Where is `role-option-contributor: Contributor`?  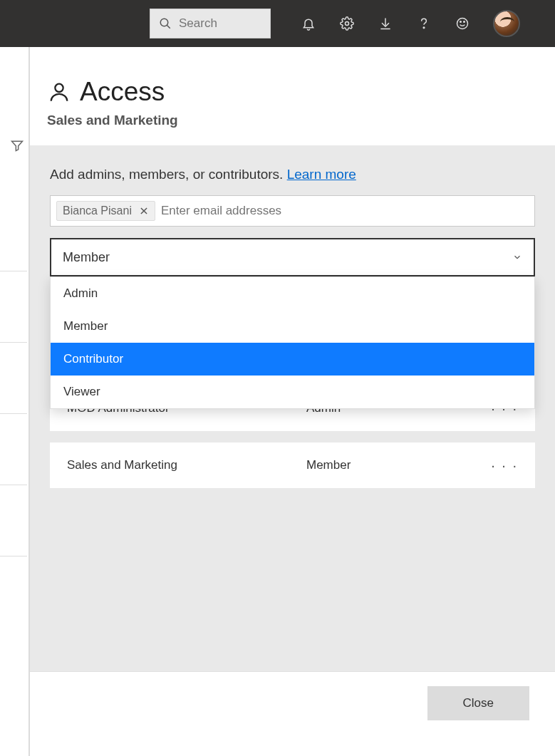 role-option-contributor: Contributor is located at coordinates (292, 359).